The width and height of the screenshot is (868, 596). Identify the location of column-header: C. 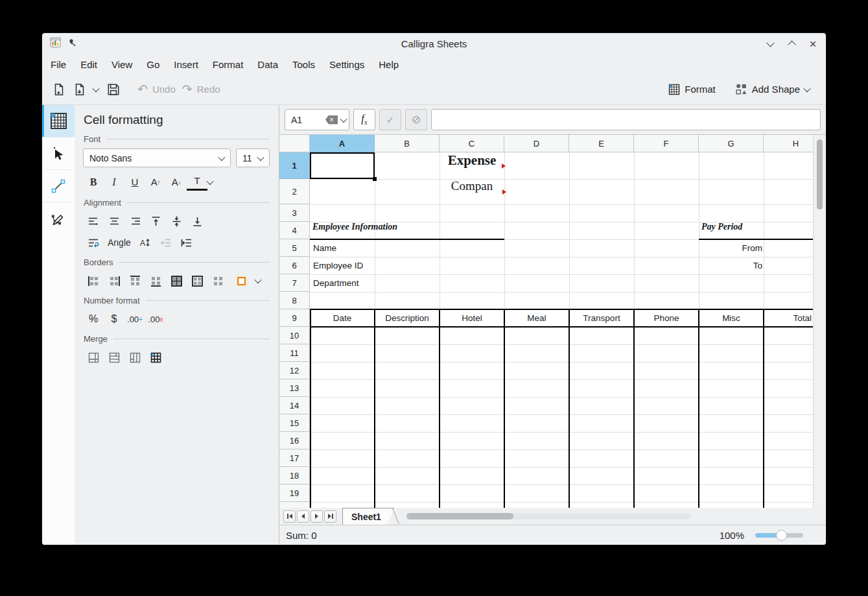
(472, 144).